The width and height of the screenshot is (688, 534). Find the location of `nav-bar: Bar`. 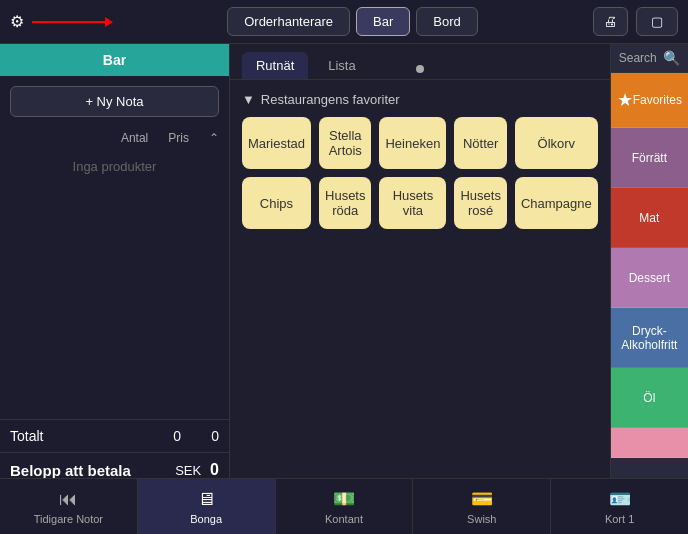

nav-bar: Bar is located at coordinates (383, 22).